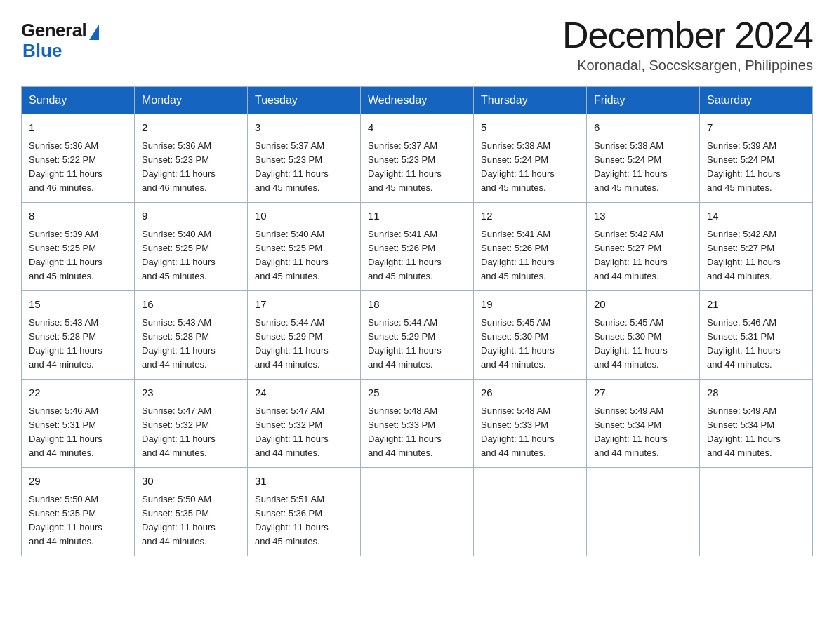  What do you see at coordinates (191, 216) in the screenshot?
I see `day-number: 9` at bounding box center [191, 216].